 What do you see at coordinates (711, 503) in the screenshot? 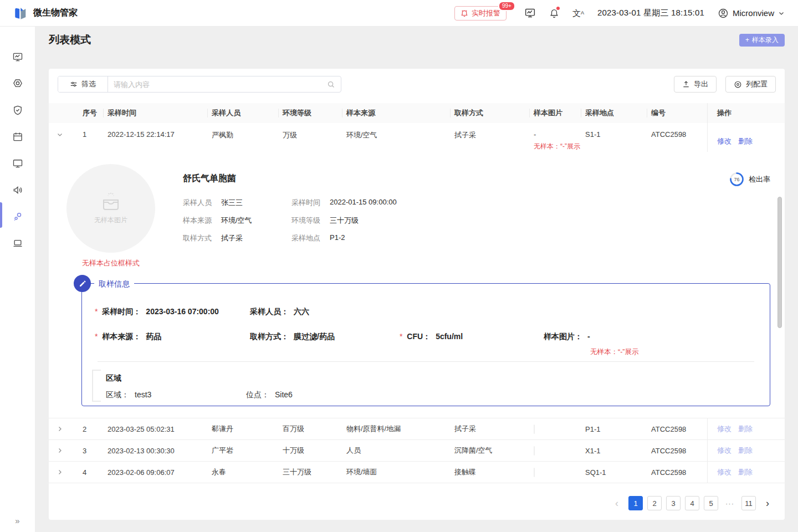
I see `page-button: 5` at bounding box center [711, 503].